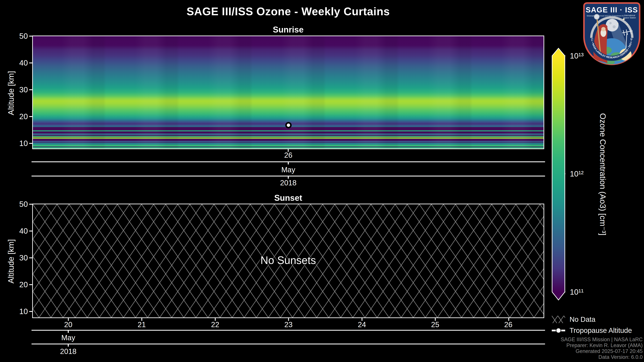 Image resolution: width=644 pixels, height=362 pixels. I want to click on sunrise-title: Sunrise, so click(288, 29).